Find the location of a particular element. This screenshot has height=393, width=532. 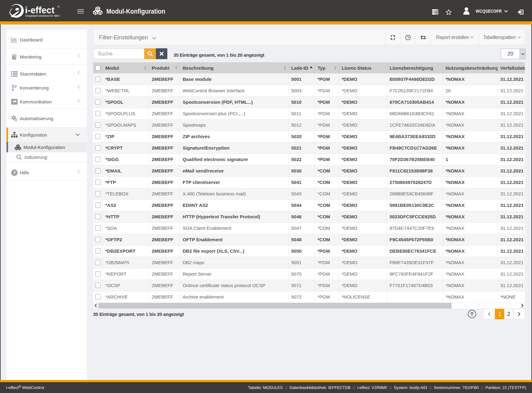

svg-text: i-effect is located at coordinates (40, 10).